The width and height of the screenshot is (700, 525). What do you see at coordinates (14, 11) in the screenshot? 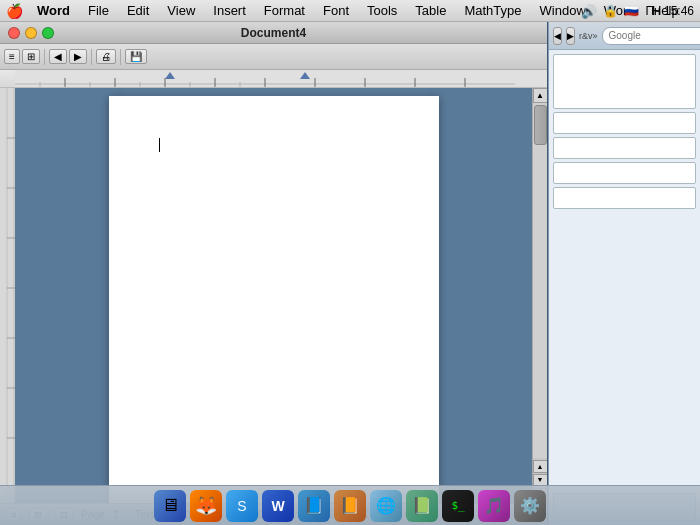
I see `apple-menu: 🍎` at bounding box center [14, 11].